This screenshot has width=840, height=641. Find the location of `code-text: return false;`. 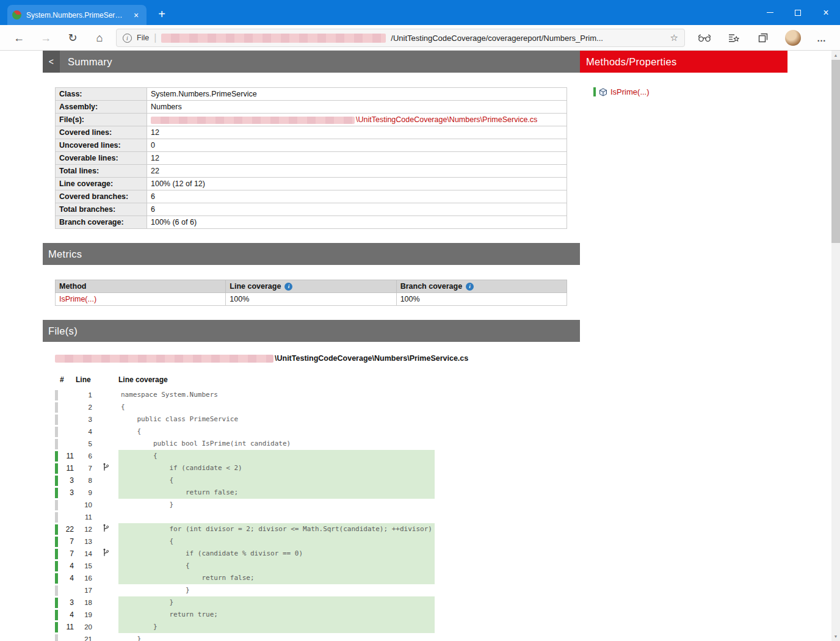

code-text: return false; is located at coordinates (277, 578).